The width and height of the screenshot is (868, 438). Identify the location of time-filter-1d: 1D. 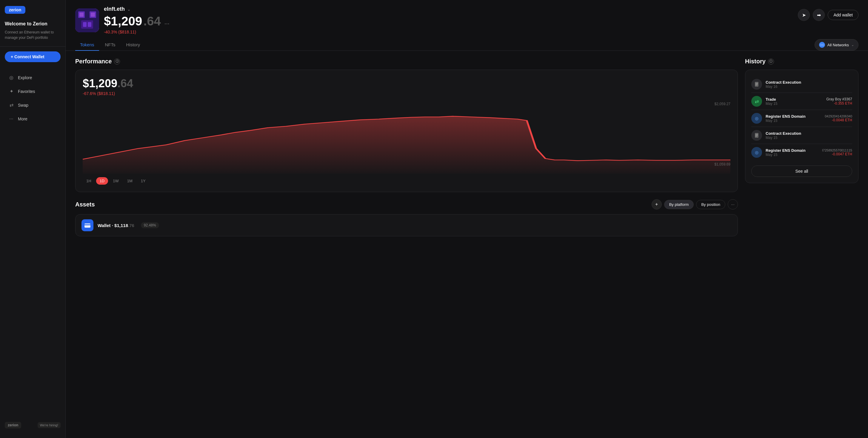
(102, 181).